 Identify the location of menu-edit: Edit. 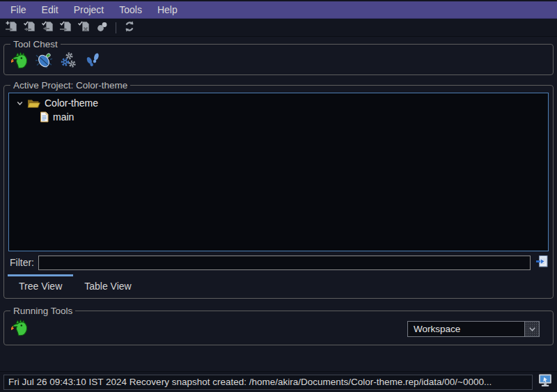
(50, 10).